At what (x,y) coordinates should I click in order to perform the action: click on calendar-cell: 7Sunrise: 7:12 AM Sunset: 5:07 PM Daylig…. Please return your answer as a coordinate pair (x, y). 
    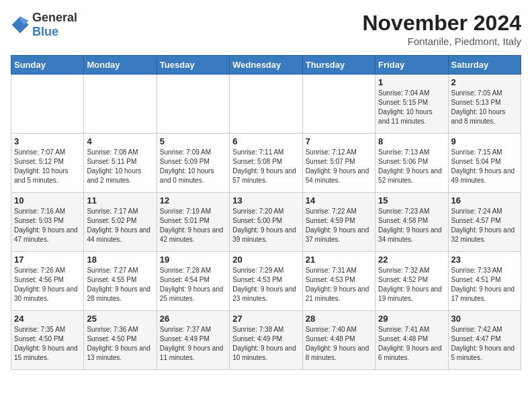
    Looking at the image, I should click on (339, 163).